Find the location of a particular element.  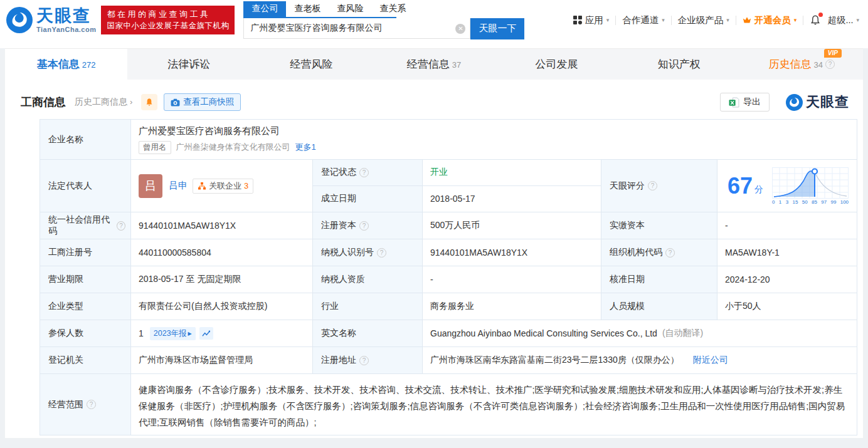

scope-label: 经营范围 is located at coordinates (66, 405).